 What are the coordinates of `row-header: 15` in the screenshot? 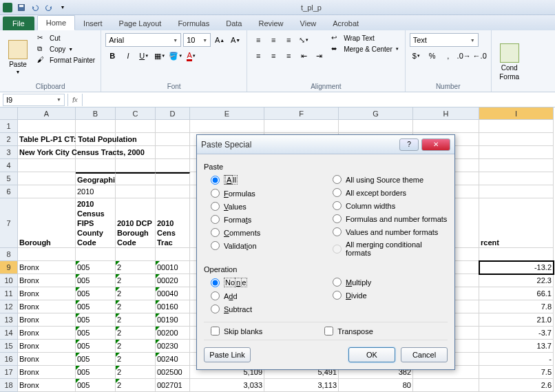 It's located at (9, 346).